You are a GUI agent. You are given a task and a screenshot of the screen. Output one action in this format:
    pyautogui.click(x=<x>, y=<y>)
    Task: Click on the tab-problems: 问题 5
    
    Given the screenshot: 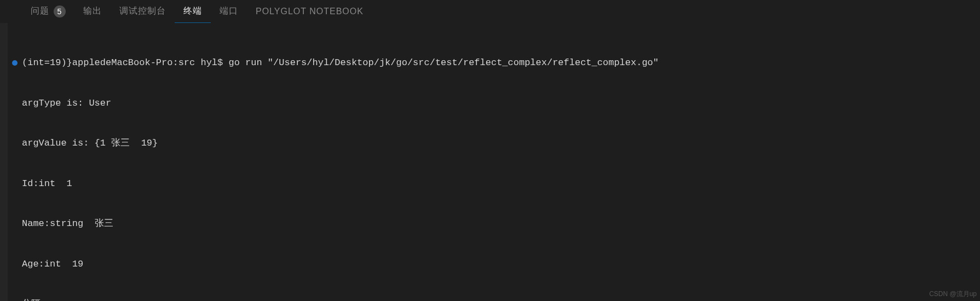 What is the action you would take?
    pyautogui.click(x=48, y=11)
    